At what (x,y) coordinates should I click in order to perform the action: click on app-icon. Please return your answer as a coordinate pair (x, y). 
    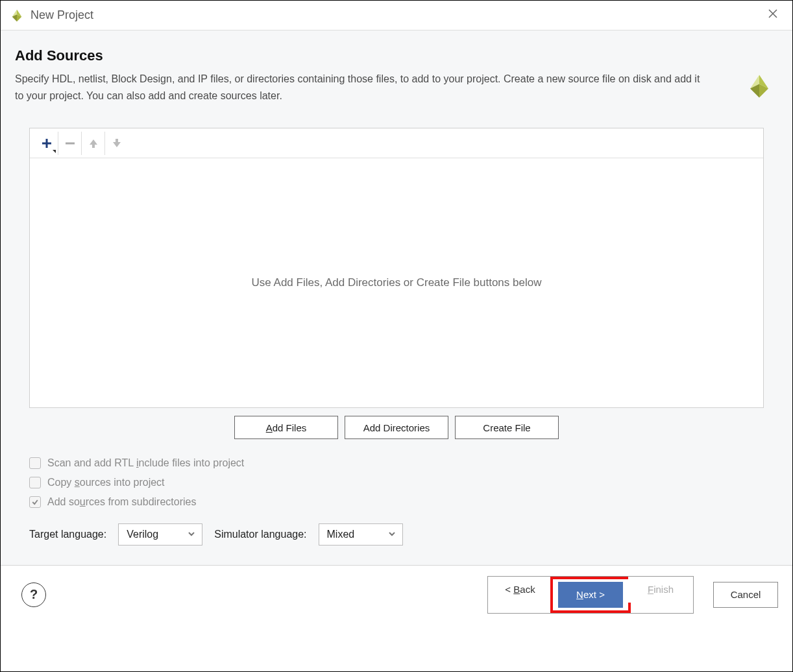
    Looking at the image, I should click on (17, 16).